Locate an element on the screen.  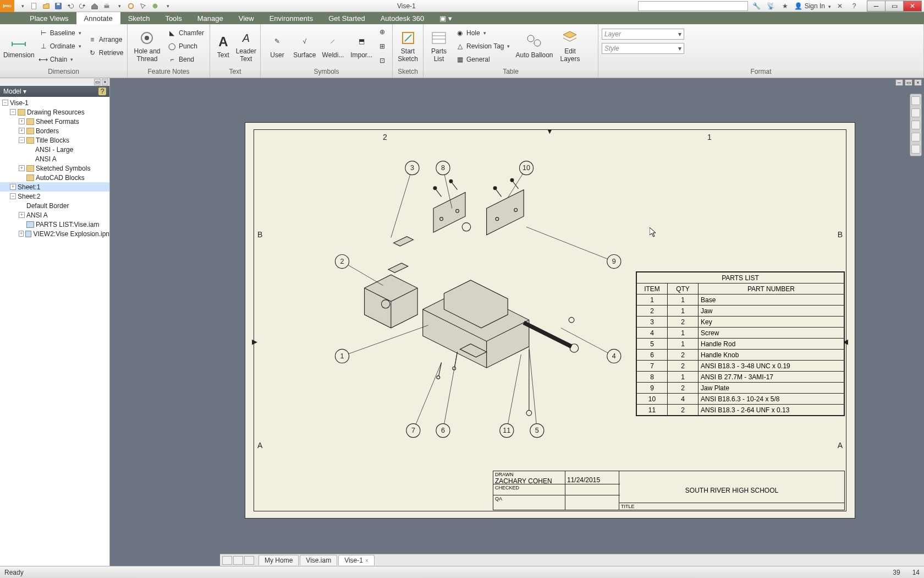
ordinate-button: ⊥Ordinate is located at coordinates (61, 46).